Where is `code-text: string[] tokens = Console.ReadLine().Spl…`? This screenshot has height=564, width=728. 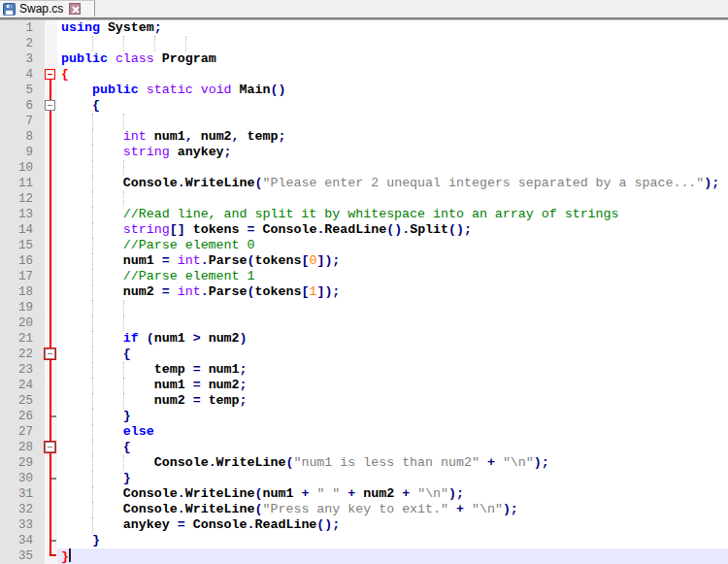 code-text: string[] tokens = Console.ReadLine().Spl… is located at coordinates (392, 230).